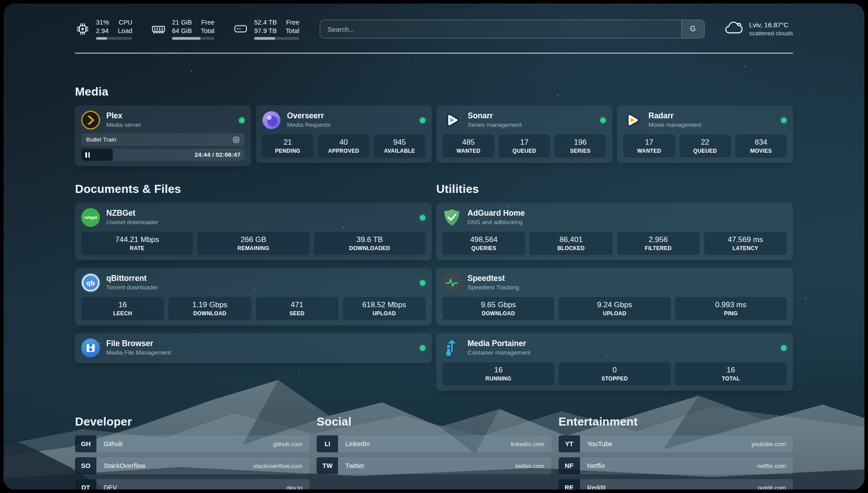  I want to click on stat-available: 945 AVAILABLE, so click(399, 146).